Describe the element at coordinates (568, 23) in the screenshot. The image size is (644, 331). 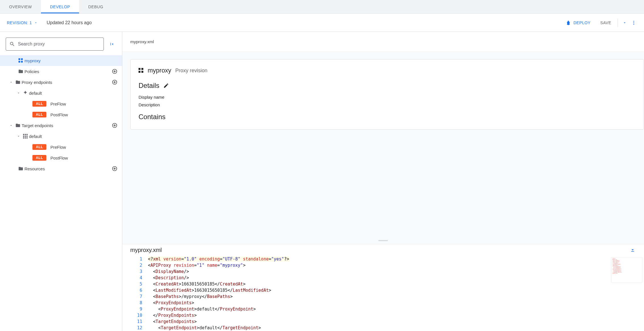
I see `deploy-icon` at that location.